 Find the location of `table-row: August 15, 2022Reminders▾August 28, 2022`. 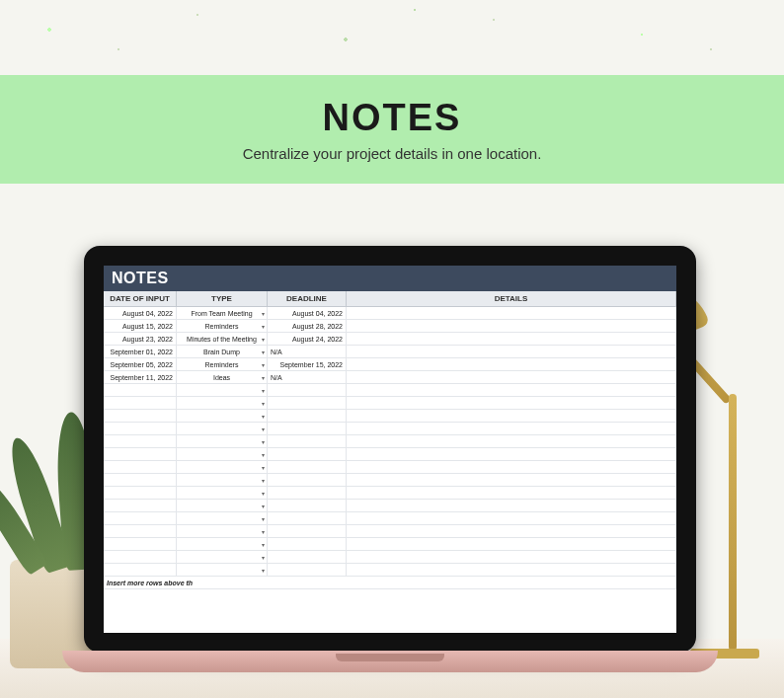

table-row: August 15, 2022Reminders▾August 28, 2022 is located at coordinates (390, 326).